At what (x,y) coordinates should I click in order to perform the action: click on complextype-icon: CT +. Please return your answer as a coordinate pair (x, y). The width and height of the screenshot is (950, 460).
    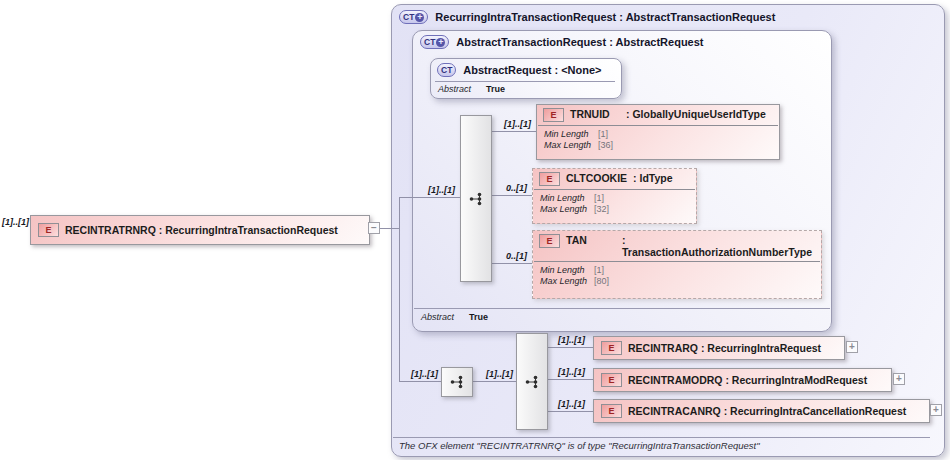
    Looking at the image, I should click on (414, 17).